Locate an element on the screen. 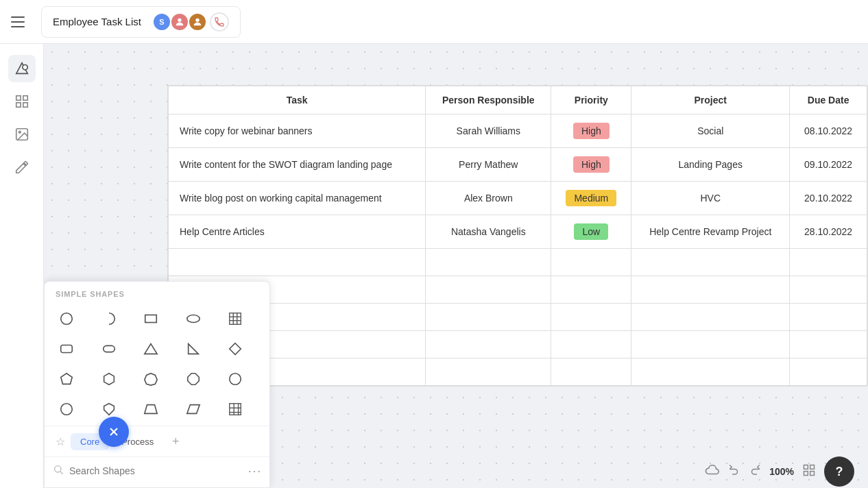 This screenshot has width=868, height=488. shape-rounded-rect2 is located at coordinates (109, 349).